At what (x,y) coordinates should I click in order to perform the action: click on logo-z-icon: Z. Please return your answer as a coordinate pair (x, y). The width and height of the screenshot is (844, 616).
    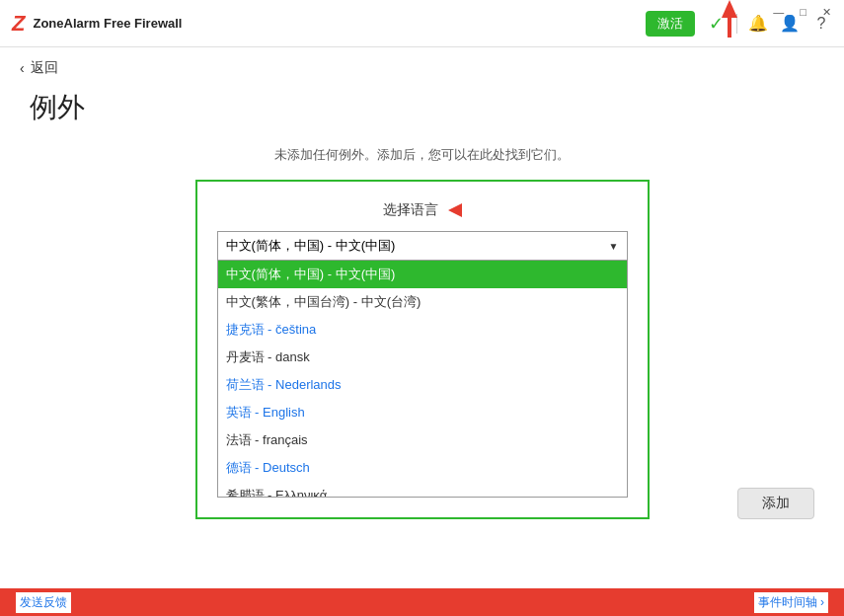
    Looking at the image, I should click on (18, 24).